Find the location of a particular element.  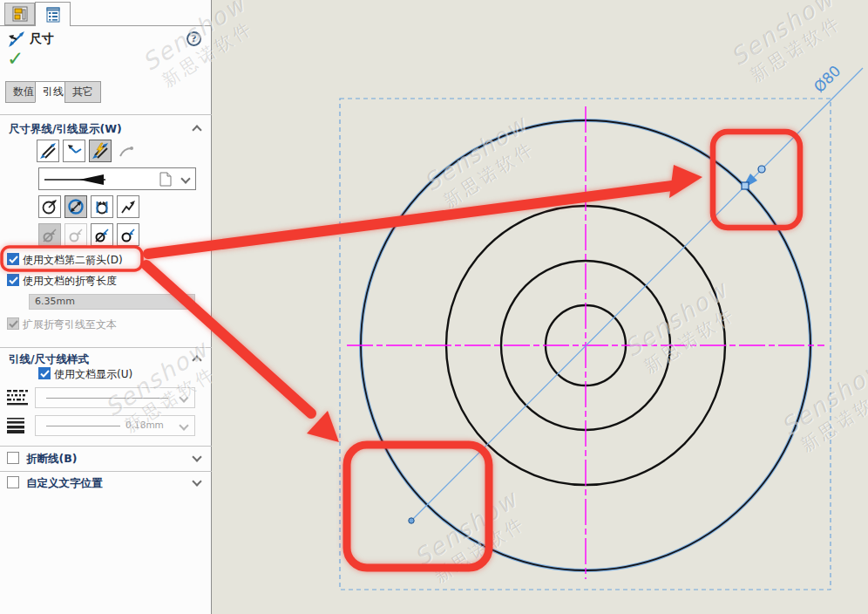

curved-leader-button is located at coordinates (126, 151).